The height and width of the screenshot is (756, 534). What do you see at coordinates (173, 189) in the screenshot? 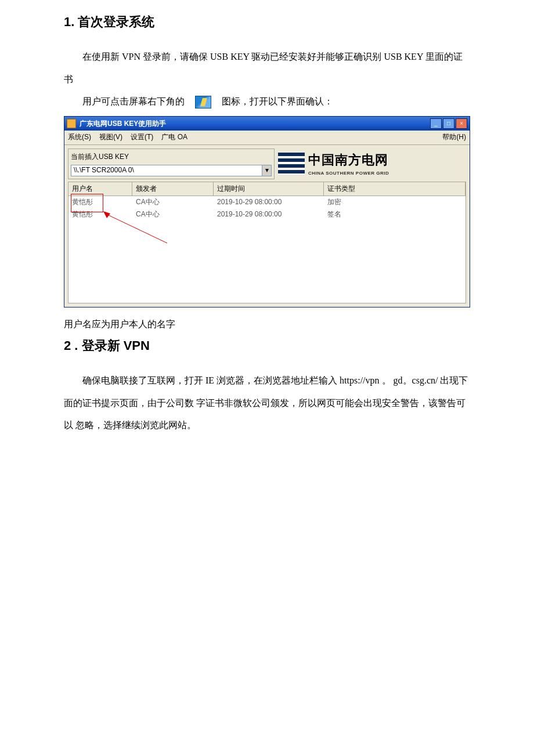
I see `col-issuer: 颁发者` at bounding box center [173, 189].